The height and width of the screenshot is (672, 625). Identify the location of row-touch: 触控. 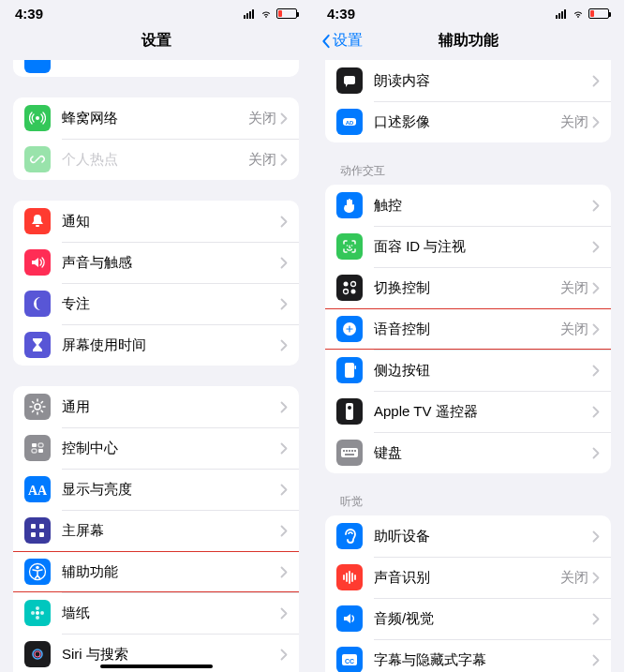
(469, 205).